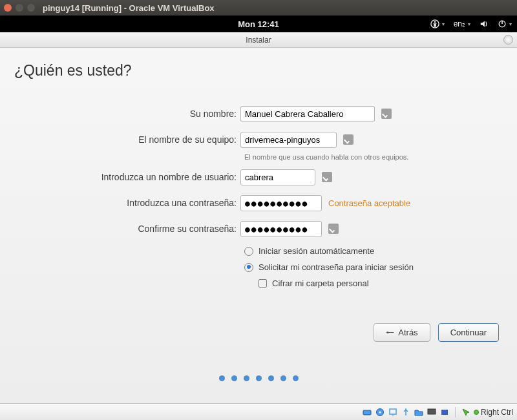  I want to click on username-input, so click(278, 177).